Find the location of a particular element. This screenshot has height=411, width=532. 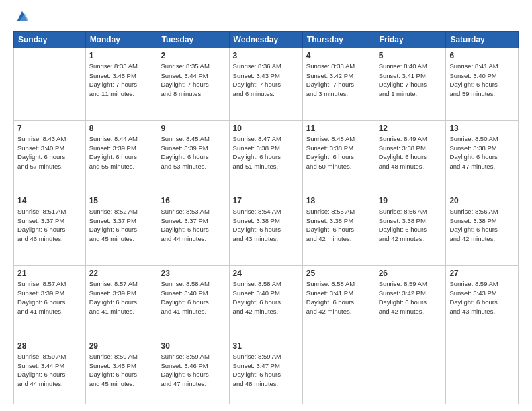

logo-icon is located at coordinates (22, 16).